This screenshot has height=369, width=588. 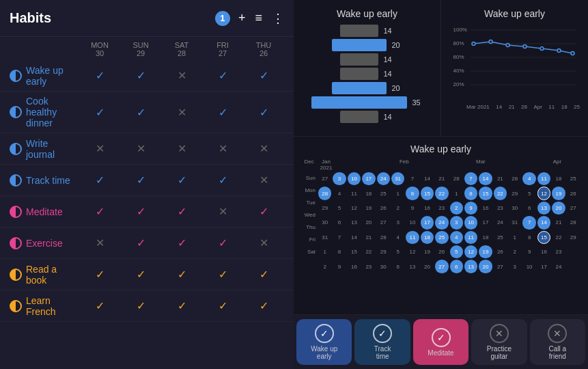 What do you see at coordinates (515, 223) in the screenshot?
I see `calendar-cell: 31` at bounding box center [515, 223].